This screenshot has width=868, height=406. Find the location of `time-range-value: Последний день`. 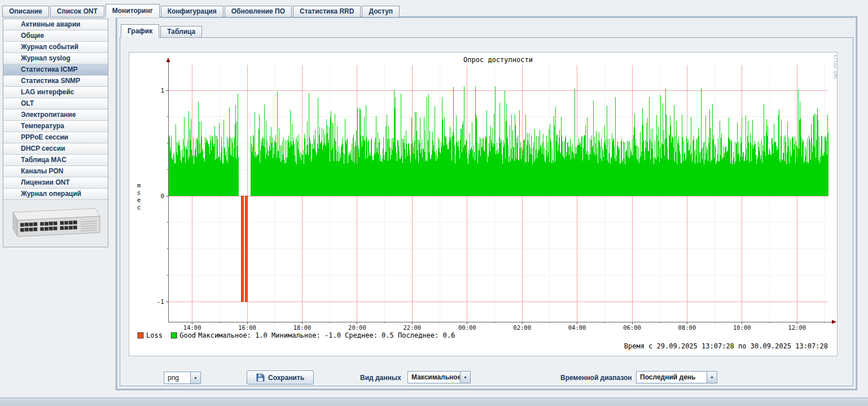

time-range-value: Последний день is located at coordinates (672, 377).